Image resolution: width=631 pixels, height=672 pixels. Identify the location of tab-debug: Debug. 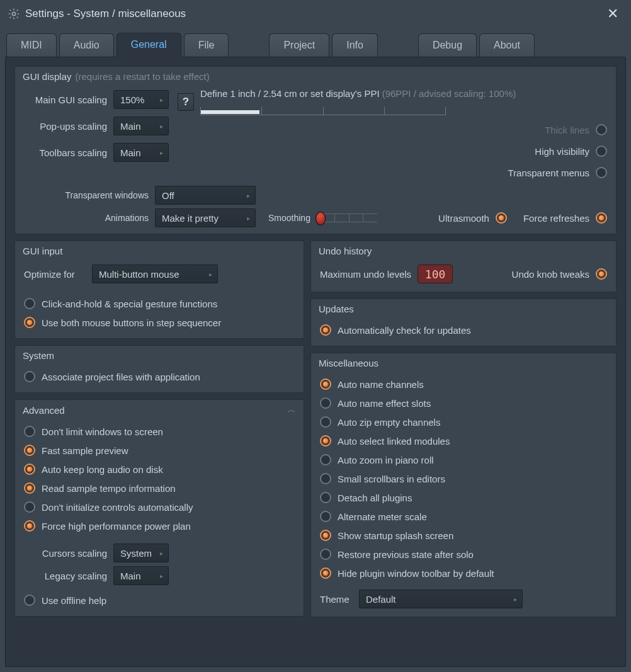
(447, 45).